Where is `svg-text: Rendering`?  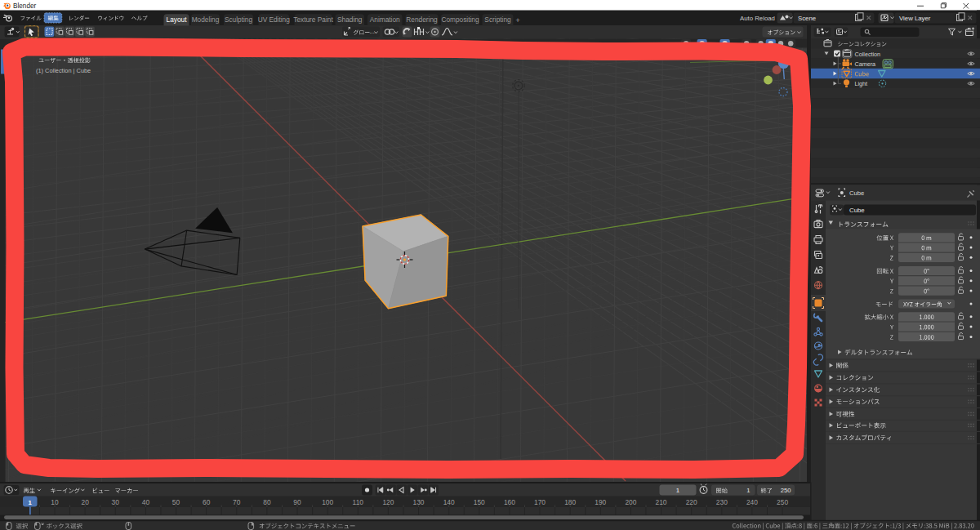
svg-text: Rendering is located at coordinates (421, 20).